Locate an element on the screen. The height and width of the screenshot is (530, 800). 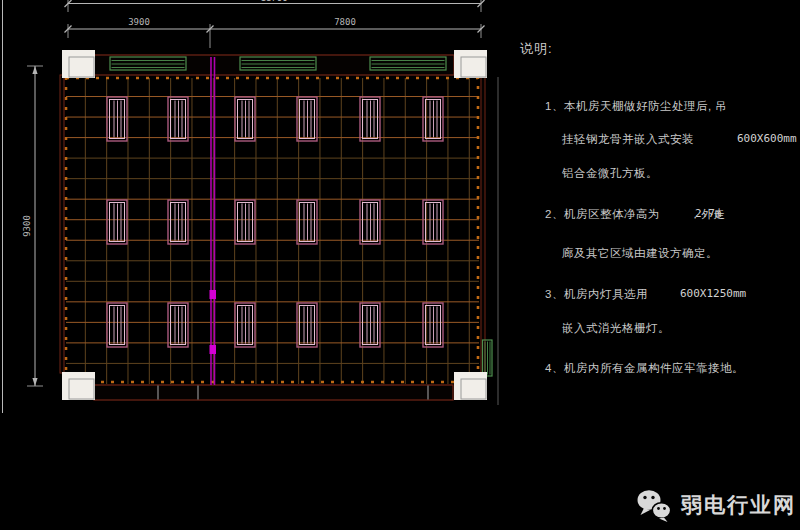
note-text: 3、机房内灯具选用 is located at coordinates (596, 294).